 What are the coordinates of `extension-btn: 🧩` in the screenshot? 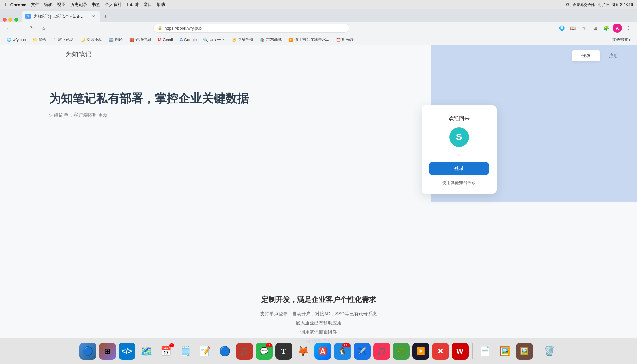 It's located at (606, 28).